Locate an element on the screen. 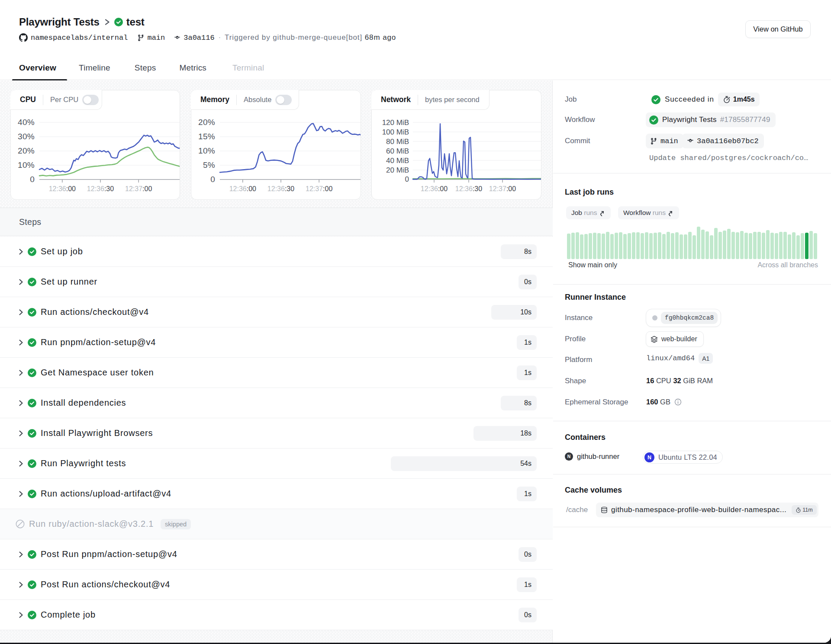  svg-text: 120 MiB is located at coordinates (396, 123).